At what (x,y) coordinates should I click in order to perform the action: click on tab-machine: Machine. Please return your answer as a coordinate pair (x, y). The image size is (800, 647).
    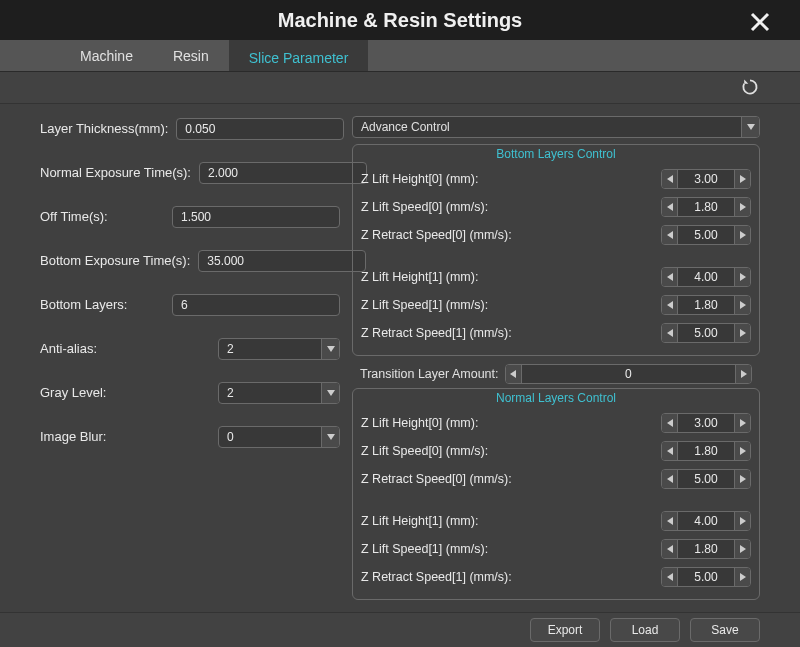
    Looking at the image, I should click on (106, 56).